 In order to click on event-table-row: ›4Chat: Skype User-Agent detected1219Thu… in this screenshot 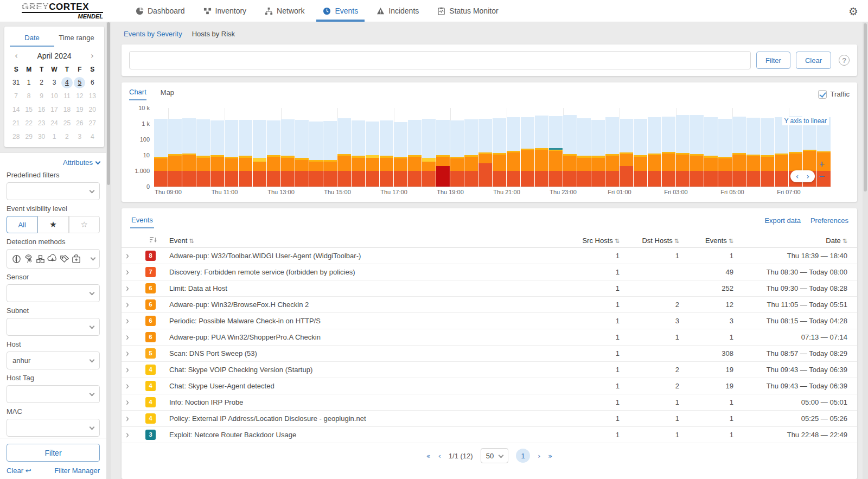, I will do `click(489, 386)`.